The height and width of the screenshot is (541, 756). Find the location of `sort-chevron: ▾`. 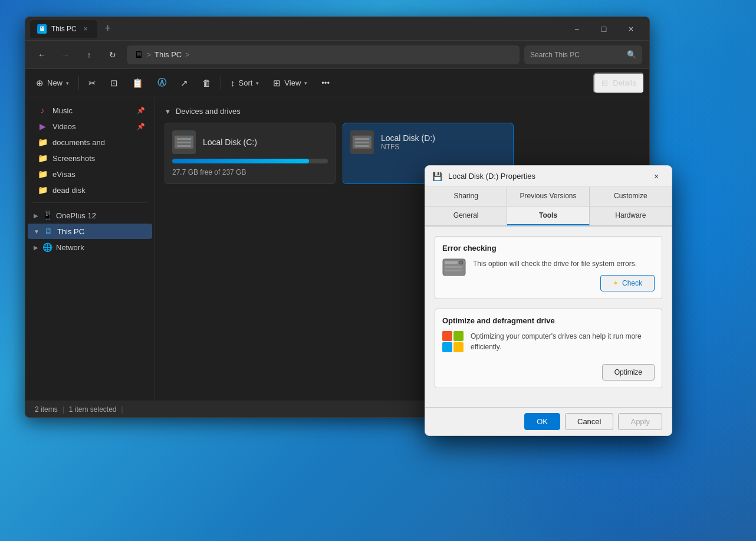

sort-chevron: ▾ is located at coordinates (257, 83).